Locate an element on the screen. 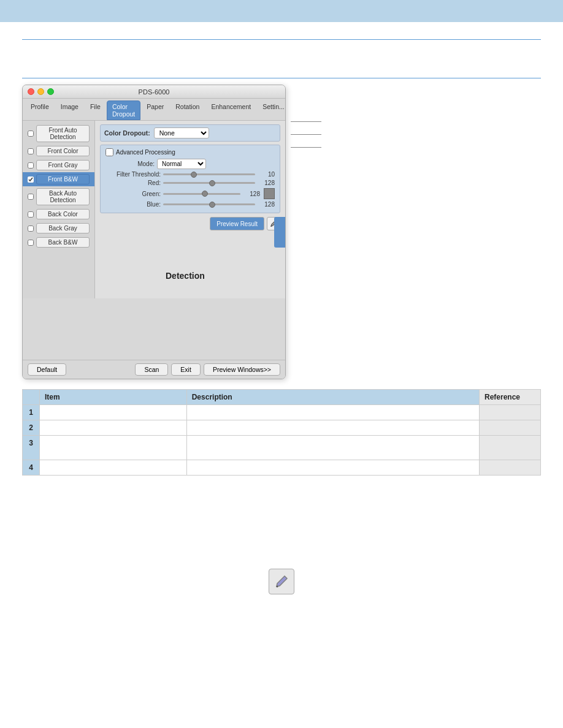 This screenshot has width=563, height=728. advanced-processing-label: Advanced Processing is located at coordinates (146, 152).